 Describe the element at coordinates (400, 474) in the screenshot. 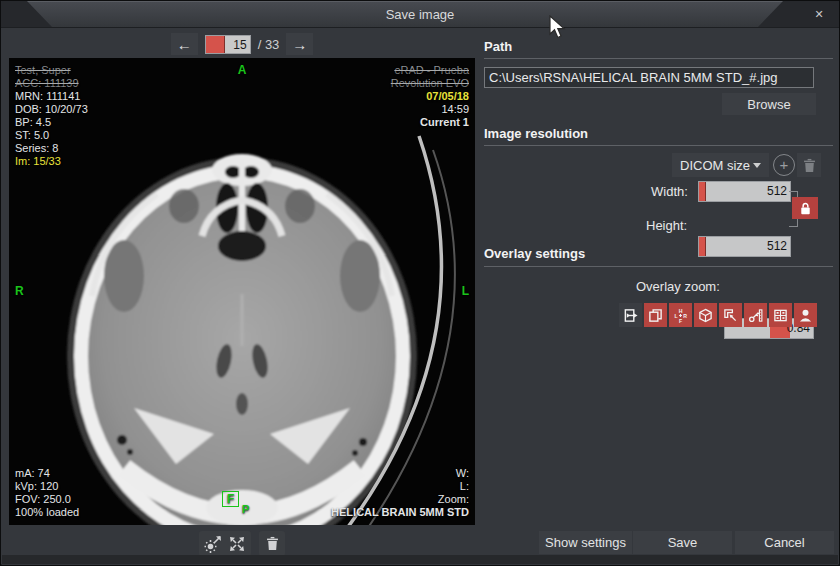

I see `window-value: W:` at that location.